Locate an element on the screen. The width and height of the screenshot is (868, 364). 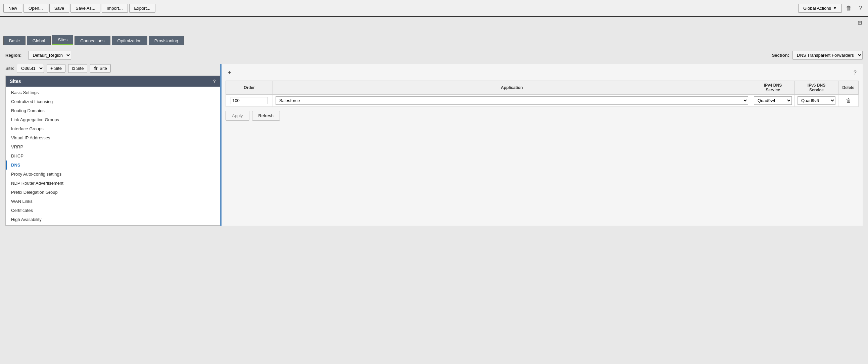
col-delete: Delete is located at coordinates (848, 88).